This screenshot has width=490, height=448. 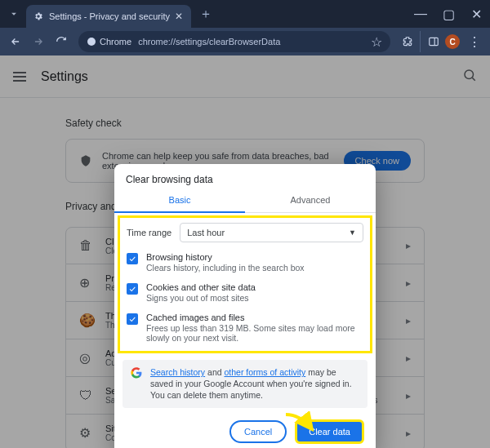 I want to click on bookmark-icon: ☆, so click(x=376, y=42).